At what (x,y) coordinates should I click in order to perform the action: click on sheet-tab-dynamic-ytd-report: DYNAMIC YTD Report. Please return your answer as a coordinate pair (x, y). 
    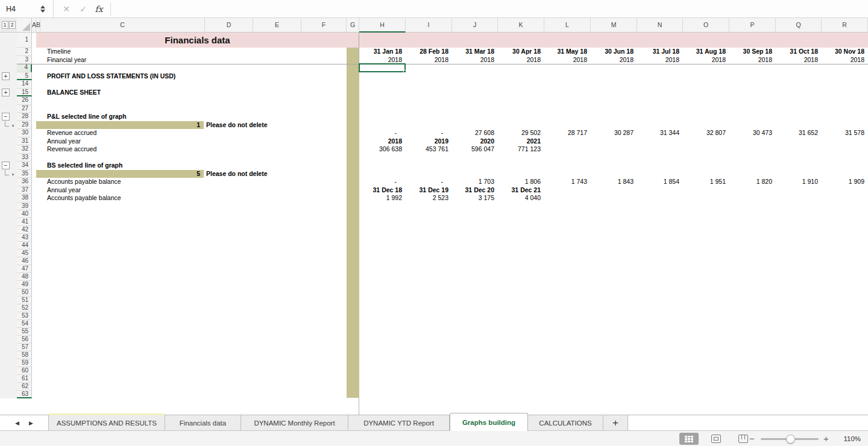
    Looking at the image, I should click on (399, 423).